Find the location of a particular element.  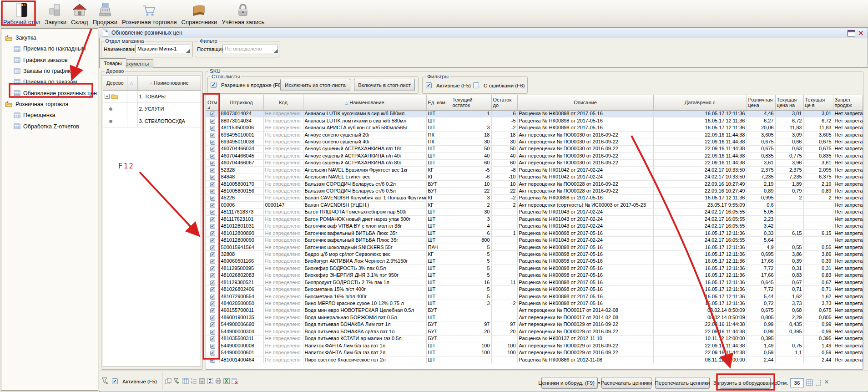

table-row: ✓84848Не определеноАпельсин NAVEL Египет… is located at coordinates (534, 177).